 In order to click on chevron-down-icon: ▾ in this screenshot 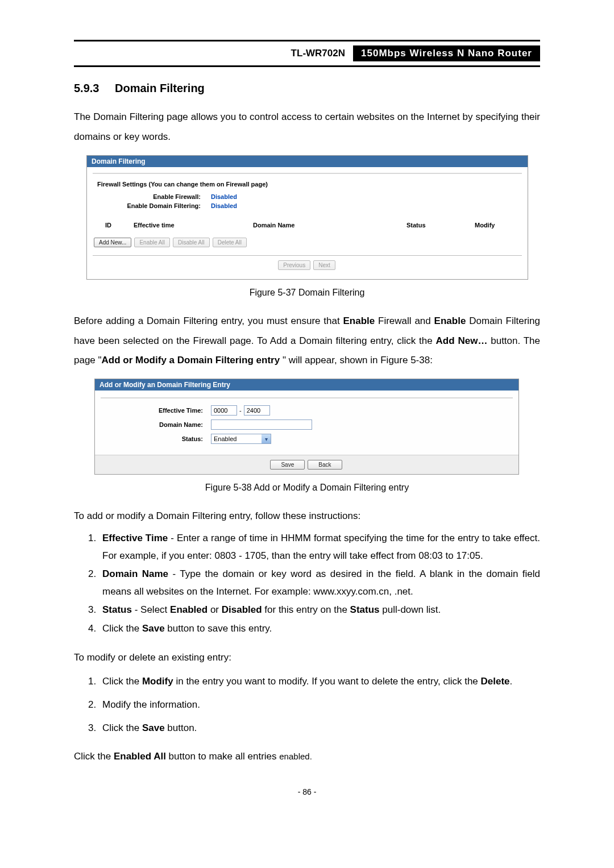, I will do `click(266, 439)`.